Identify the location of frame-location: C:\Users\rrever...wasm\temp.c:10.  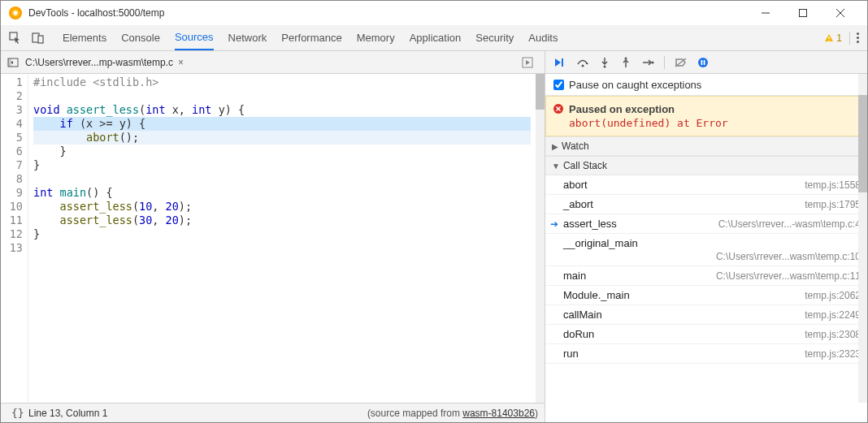
(712, 257).